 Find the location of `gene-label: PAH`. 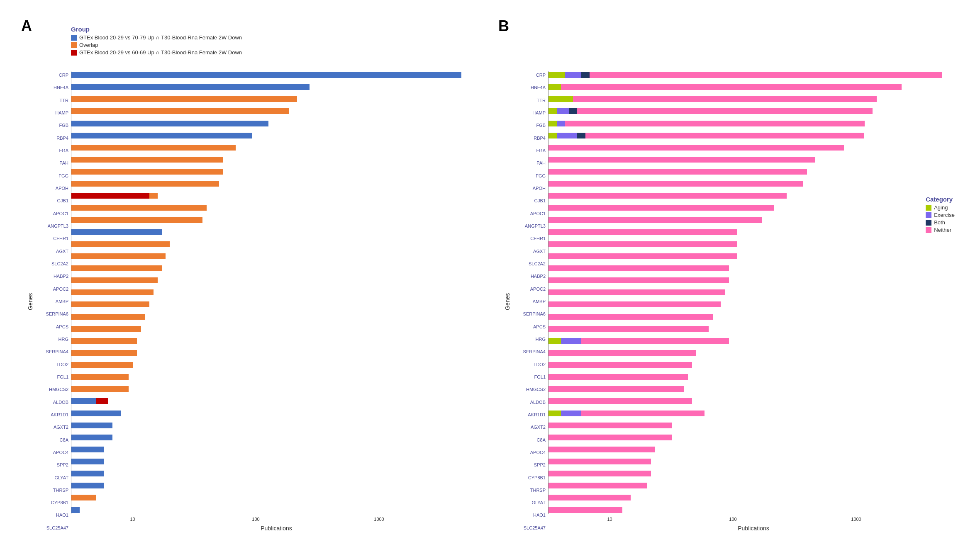

gene-label: PAH is located at coordinates (51, 163).